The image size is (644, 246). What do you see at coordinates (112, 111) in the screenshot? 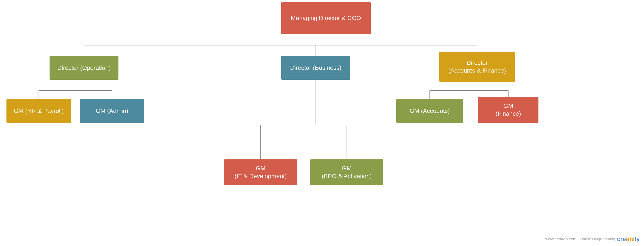
I see `gm-admin-node: GM (Admin)` at bounding box center [112, 111].